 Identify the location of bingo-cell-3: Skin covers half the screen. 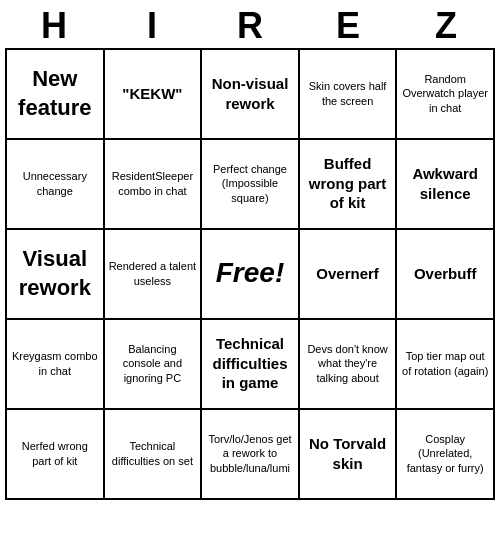
(349, 95).